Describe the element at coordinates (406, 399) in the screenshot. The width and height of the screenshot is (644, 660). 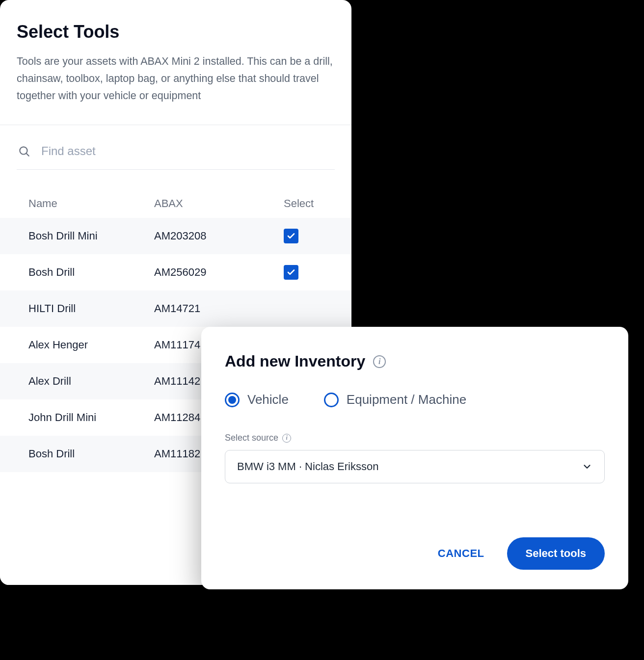
I see `radio-label: Equipment / Machine` at that location.